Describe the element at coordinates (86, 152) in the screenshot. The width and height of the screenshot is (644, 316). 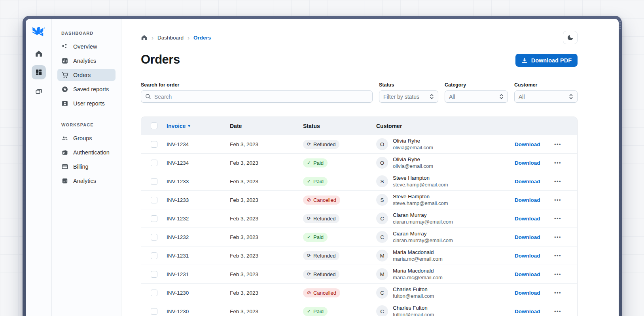
I see `sidebar-item-authentication: Authentication` at that location.